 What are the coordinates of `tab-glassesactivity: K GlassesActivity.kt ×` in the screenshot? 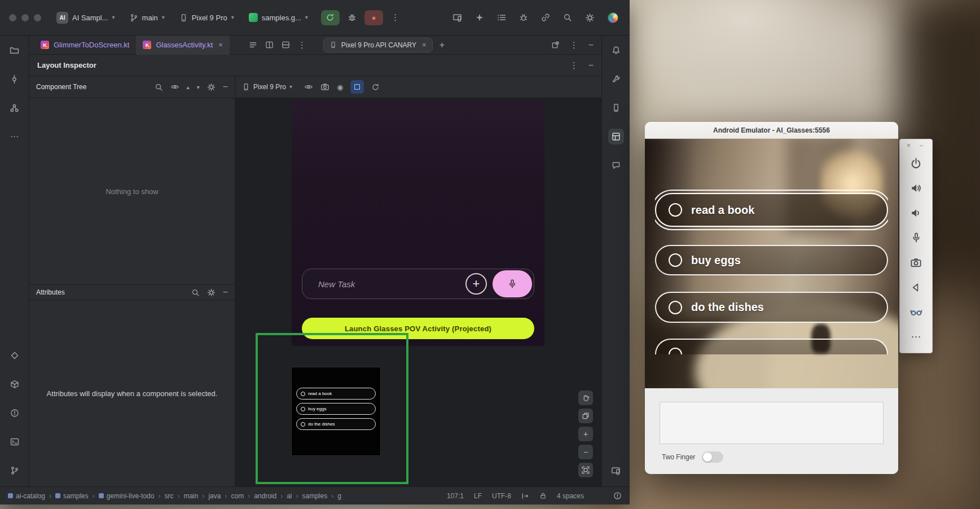 It's located at (183, 45).